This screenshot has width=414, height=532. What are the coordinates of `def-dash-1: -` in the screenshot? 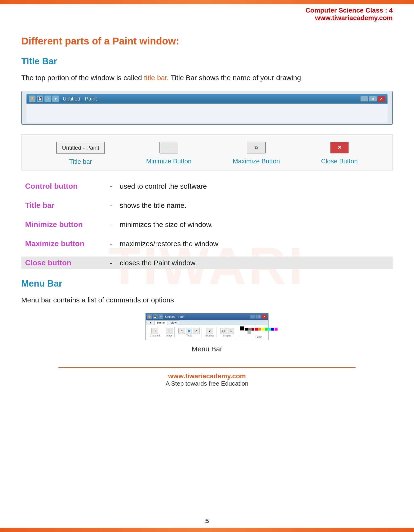 It's located at (113, 205).